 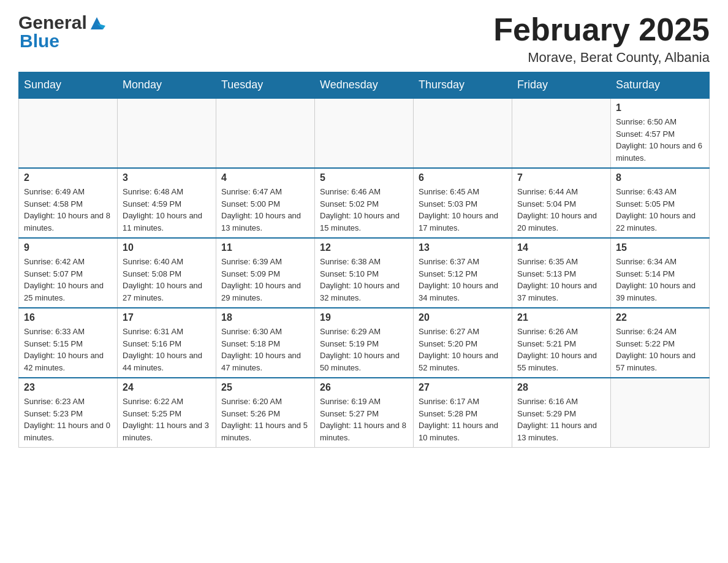 What do you see at coordinates (661, 86) in the screenshot?
I see `calendar-day-header: Saturday` at bounding box center [661, 86].